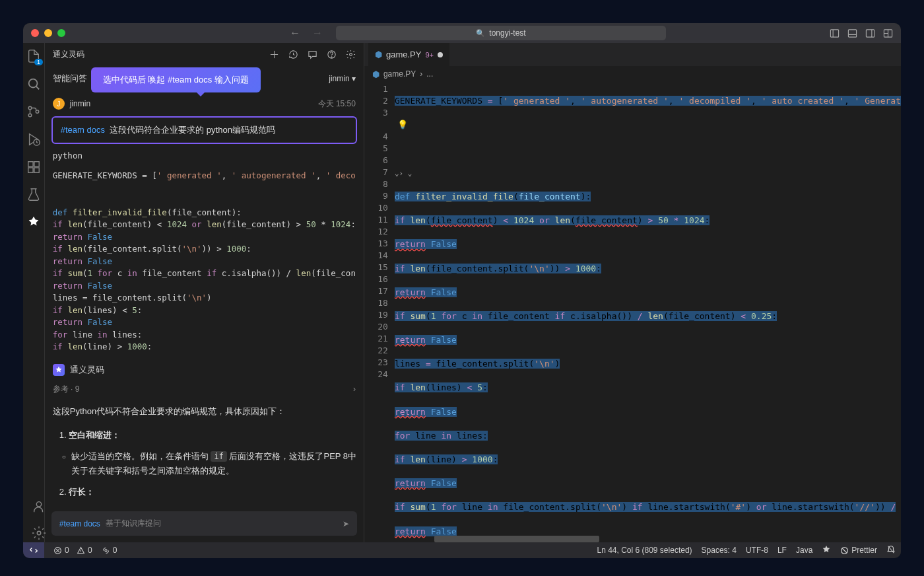 The width and height of the screenshot is (924, 576). What do you see at coordinates (205, 390) in the screenshot?
I see `references-row: 参考 · 9 ›` at bounding box center [205, 390].